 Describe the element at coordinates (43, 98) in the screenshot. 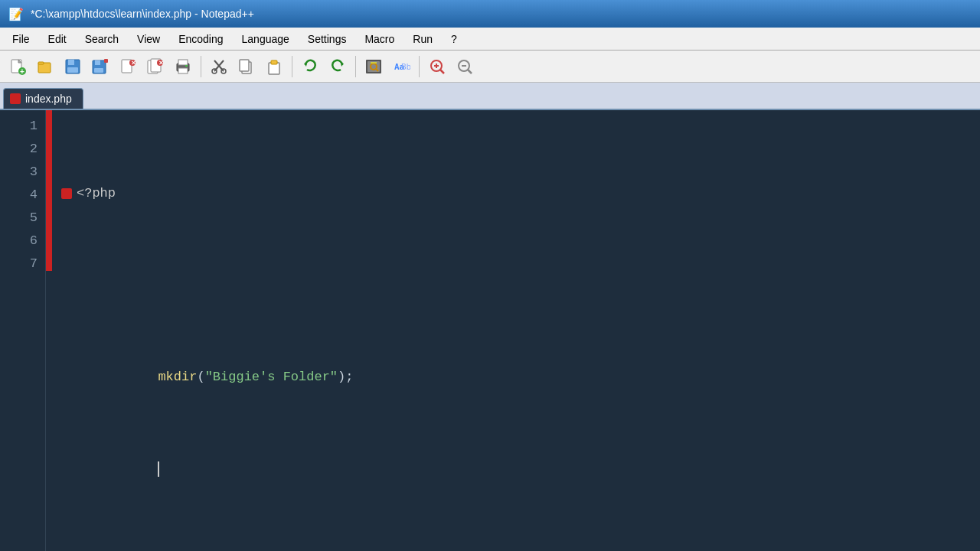

I see `tab-index-php: index.php` at that location.